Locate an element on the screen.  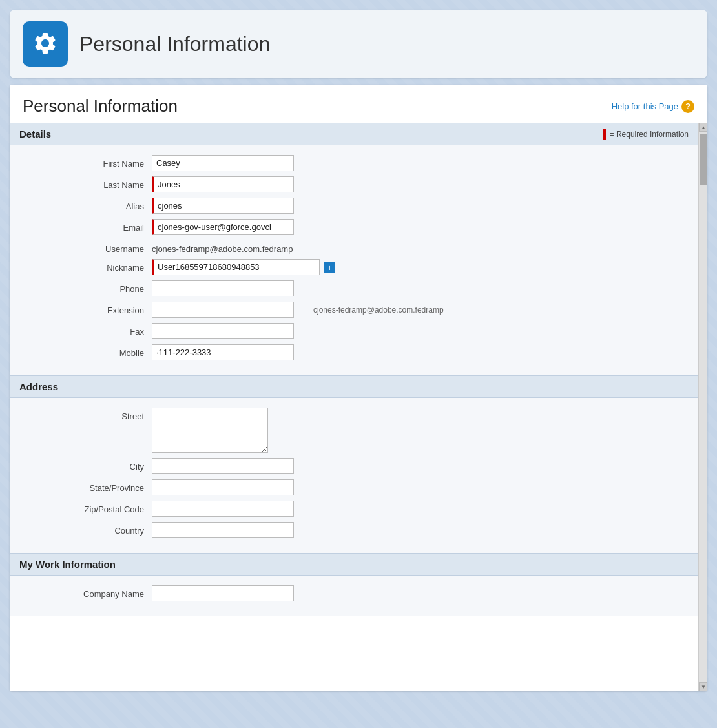
extension-input is located at coordinates (223, 310).